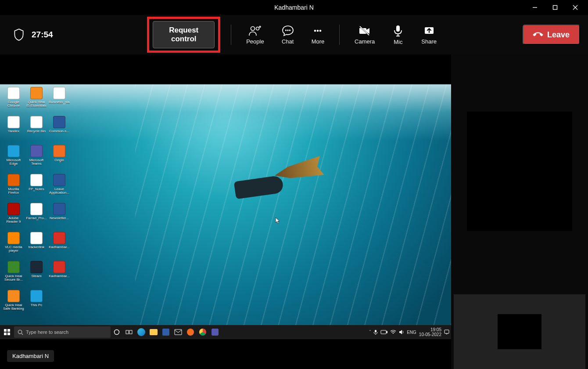 The image size is (588, 369). I want to click on close-button, so click(575, 7).